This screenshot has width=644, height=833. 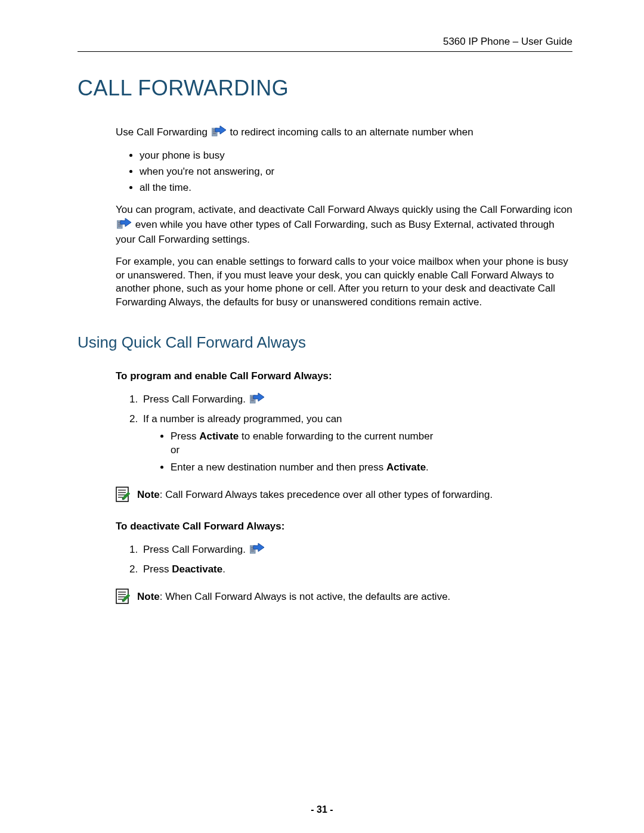 I want to click on text: Enter a new destination number and then …, so click(x=278, y=467).